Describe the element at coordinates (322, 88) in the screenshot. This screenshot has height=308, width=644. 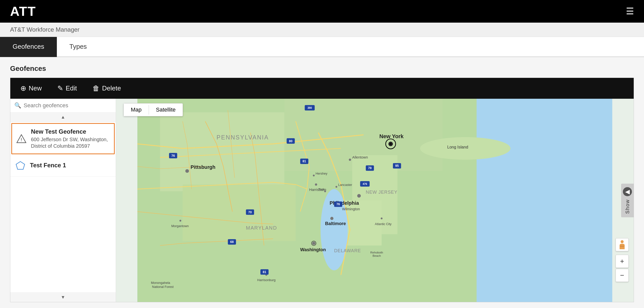
I see `toolbar: ⊕ New ✎ Edit 🗑 Delete` at that location.